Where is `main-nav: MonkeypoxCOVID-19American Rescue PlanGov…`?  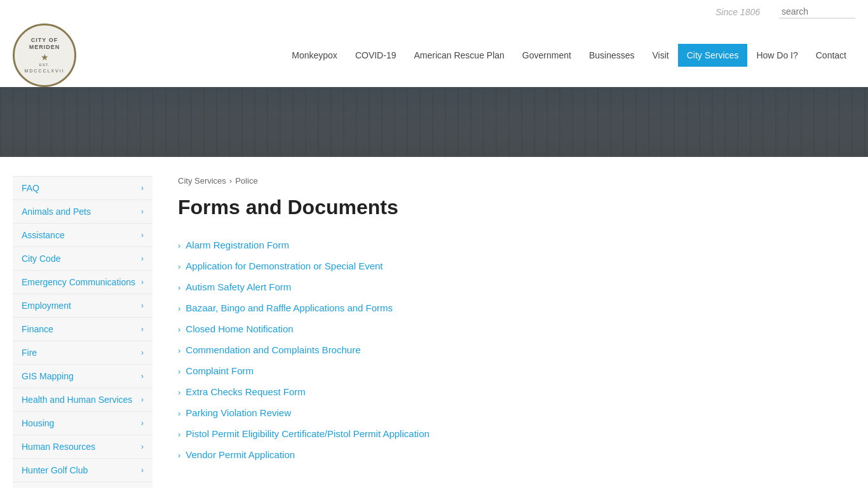 main-nav: MonkeypoxCOVID-19American Rescue PlanGov… is located at coordinates (475, 55).